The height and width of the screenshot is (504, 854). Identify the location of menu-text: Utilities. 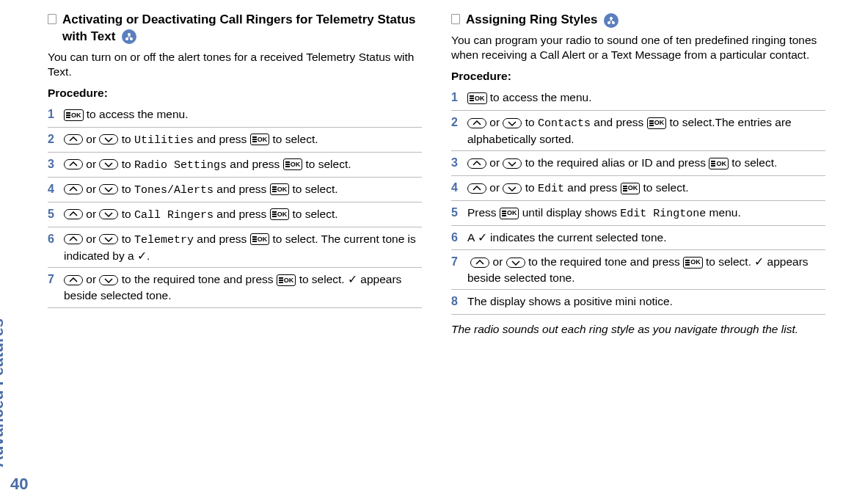
(164, 141).